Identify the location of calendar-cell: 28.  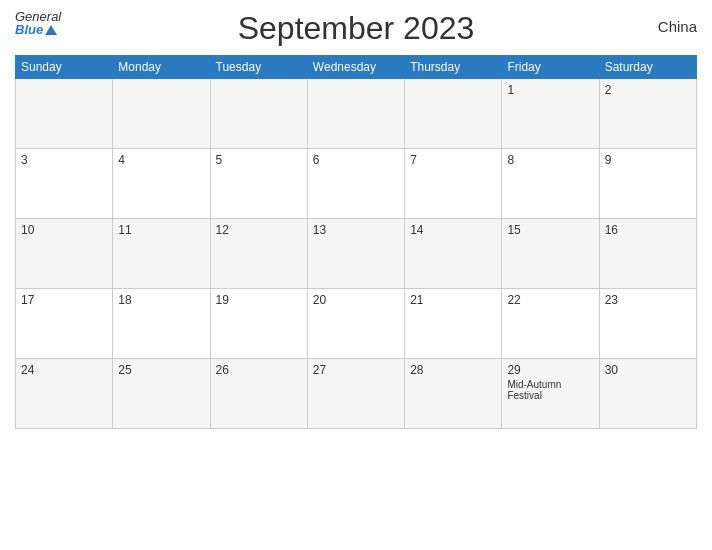
(454, 394).